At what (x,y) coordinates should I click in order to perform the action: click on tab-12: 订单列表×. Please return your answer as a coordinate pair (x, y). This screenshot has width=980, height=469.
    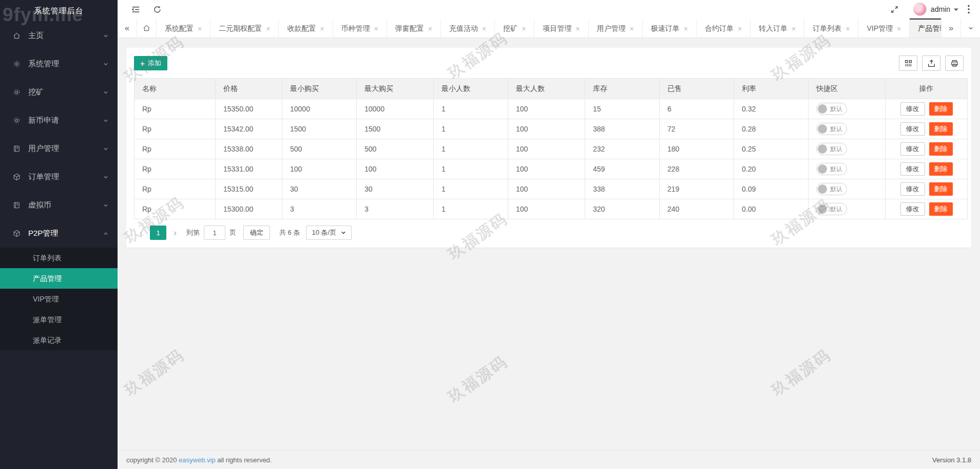
    Looking at the image, I should click on (832, 28).